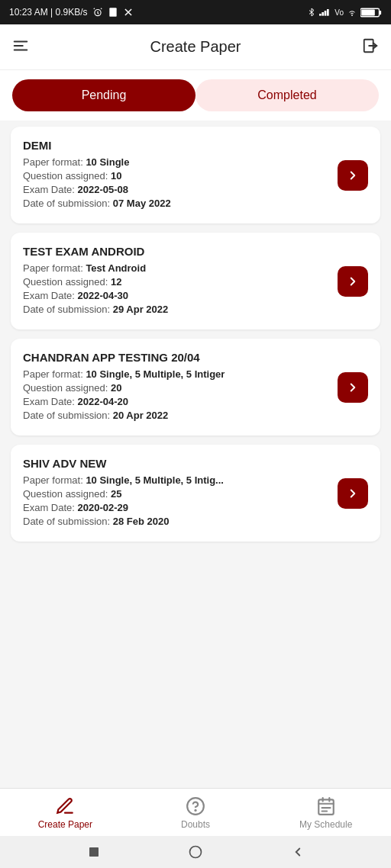 The image size is (391, 868). I want to click on nav-my-schedule-label: My Schedule, so click(325, 825).